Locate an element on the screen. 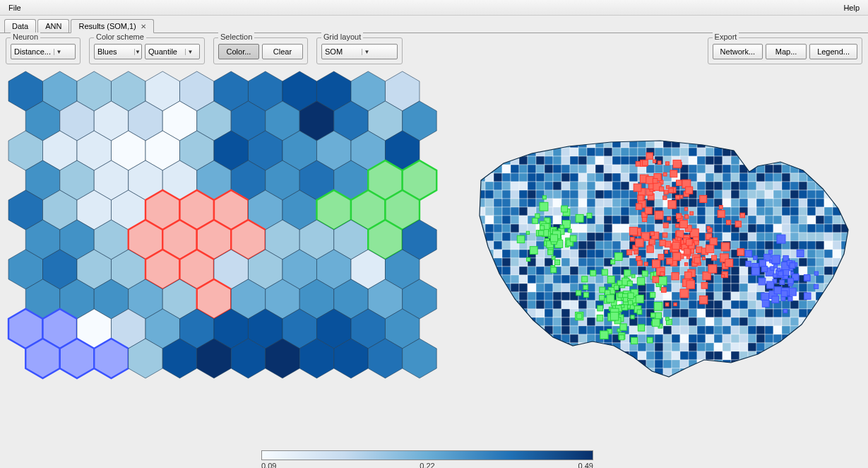 Image resolution: width=868 pixels, height=468 pixels. tab-data: Data is located at coordinates (20, 25).